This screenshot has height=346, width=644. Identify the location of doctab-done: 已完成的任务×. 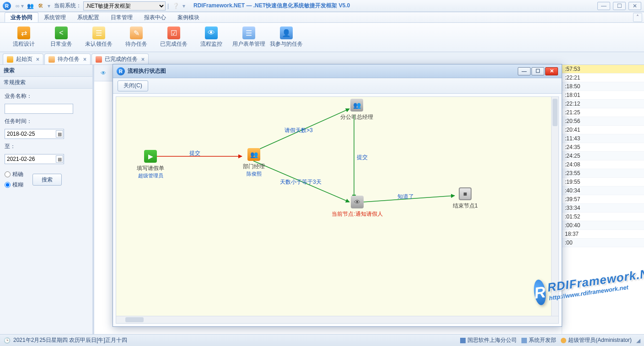
(120, 59).